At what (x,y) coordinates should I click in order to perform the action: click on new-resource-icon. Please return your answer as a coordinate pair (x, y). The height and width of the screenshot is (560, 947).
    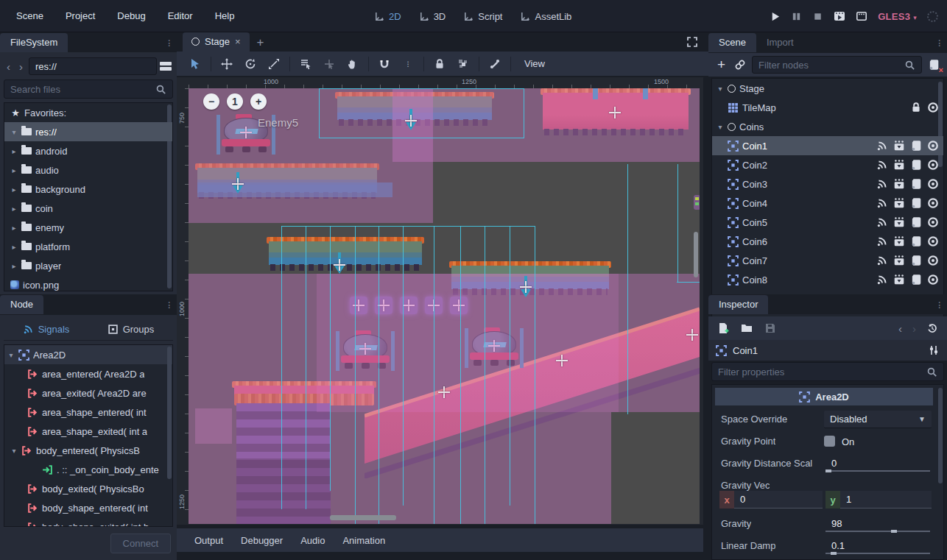
    Looking at the image, I should click on (723, 328).